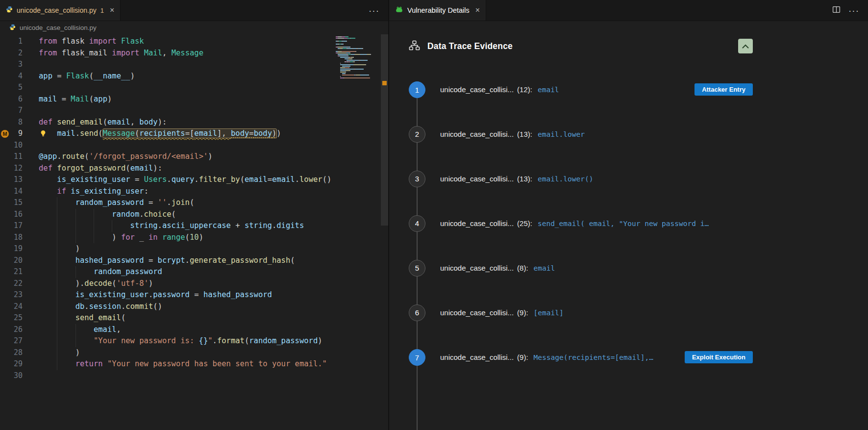 This screenshot has height=430, width=868. I want to click on code-line: 30, so click(194, 376).